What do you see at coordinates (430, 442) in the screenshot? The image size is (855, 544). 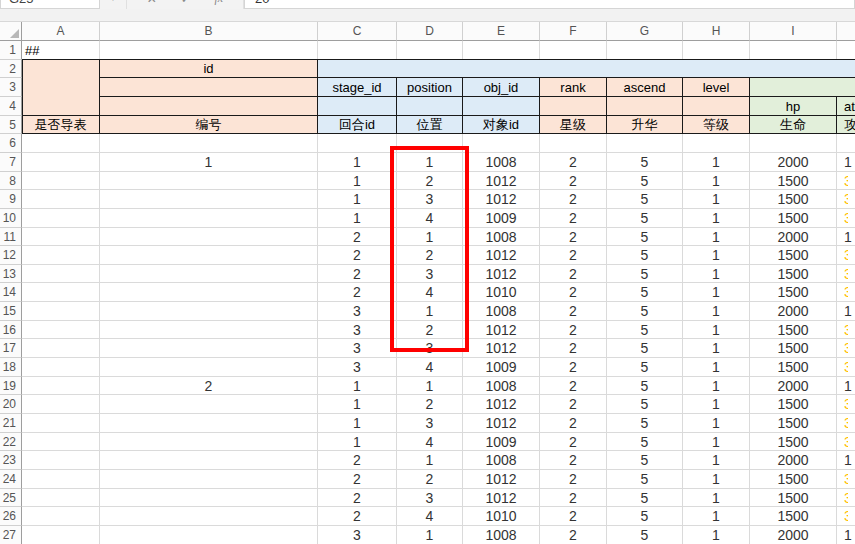 I see `cell-D22: 4` at bounding box center [430, 442].